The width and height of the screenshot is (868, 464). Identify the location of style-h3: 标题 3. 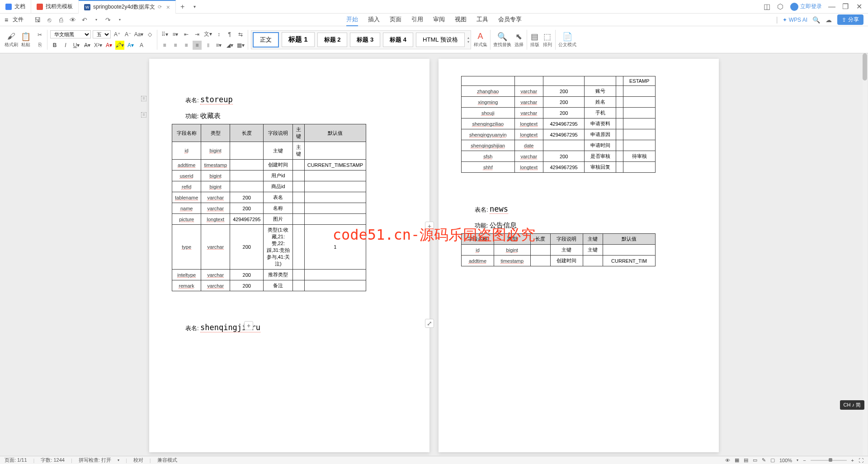
(365, 40).